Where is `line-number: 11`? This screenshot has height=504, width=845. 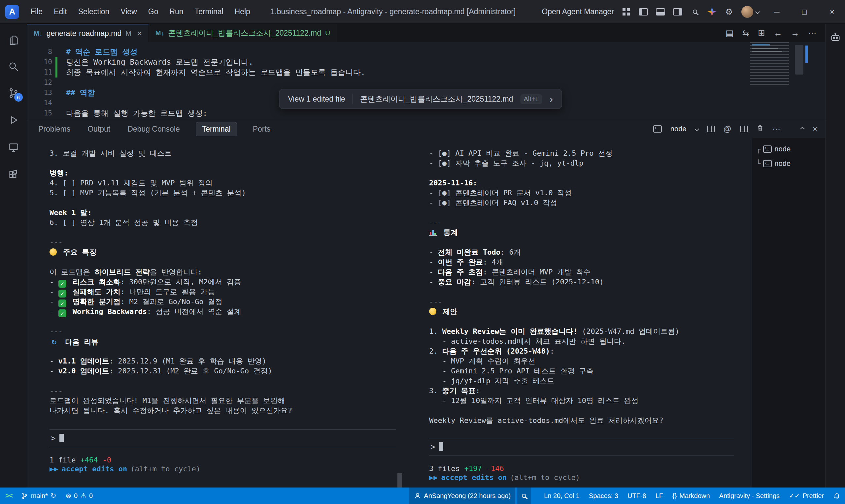 line-number: 11 is located at coordinates (39, 72).